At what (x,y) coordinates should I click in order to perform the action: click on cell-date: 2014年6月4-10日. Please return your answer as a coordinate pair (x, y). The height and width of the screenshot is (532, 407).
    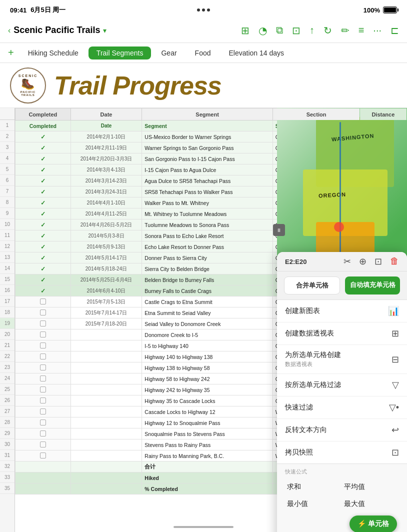
    Looking at the image, I should click on (106, 291).